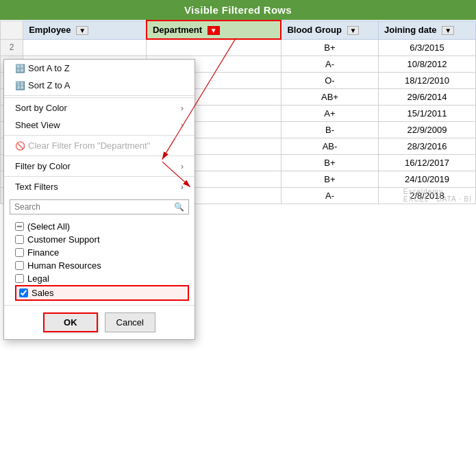 The image size is (476, 455). Describe the element at coordinates (329, 97) in the screenshot. I see `blood-group-cell: AB+` at that location.